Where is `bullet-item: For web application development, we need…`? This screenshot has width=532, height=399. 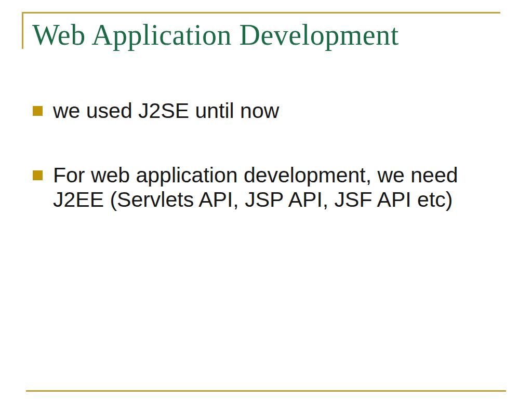 bullet-item: For web application development, we need… is located at coordinates (267, 188).